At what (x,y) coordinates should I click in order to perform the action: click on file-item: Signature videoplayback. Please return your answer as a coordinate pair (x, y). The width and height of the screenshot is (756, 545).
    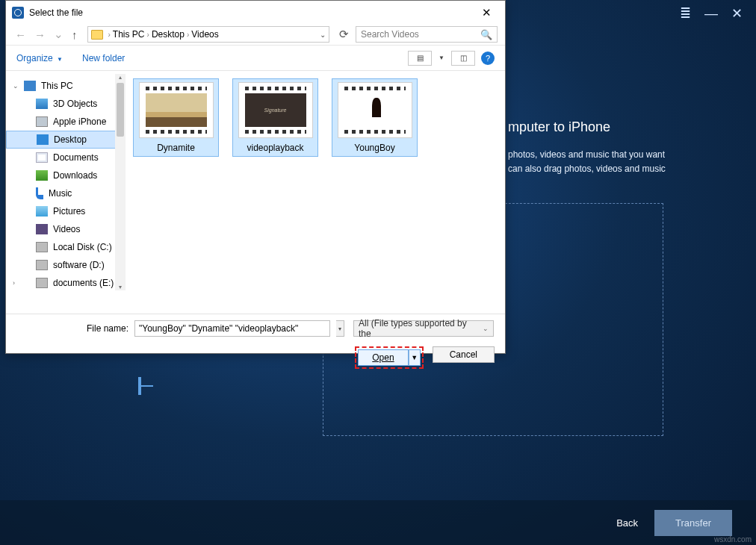
    Looking at the image, I should click on (275, 118).